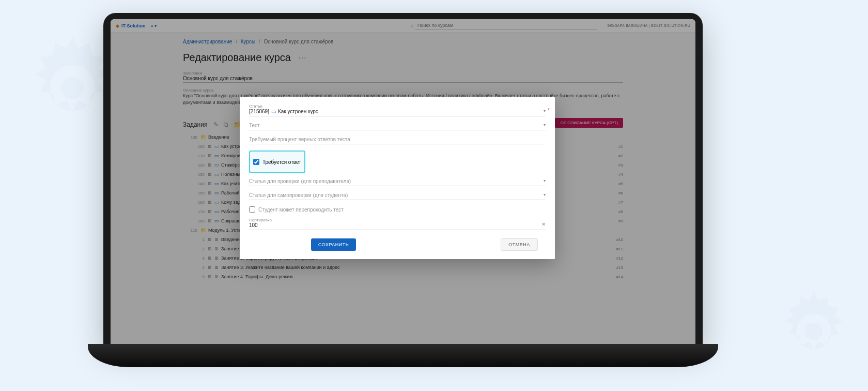 Image resolution: width=868 pixels, height=391 pixels. Describe the element at coordinates (397, 110) in the screenshot. I see `article-field: Статья [215069] ▭ Как устроен курс ▾ *` at that location.